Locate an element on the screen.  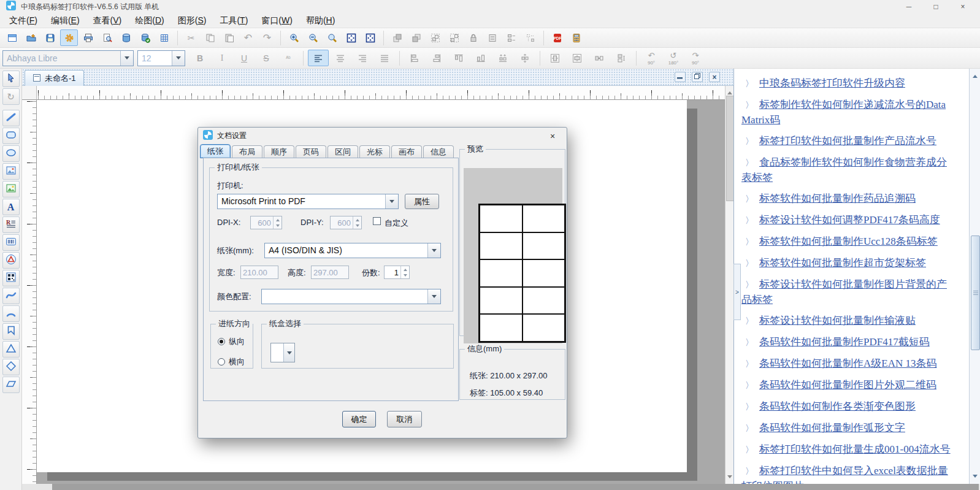
menu-help: 帮助(H) is located at coordinates (320, 21).